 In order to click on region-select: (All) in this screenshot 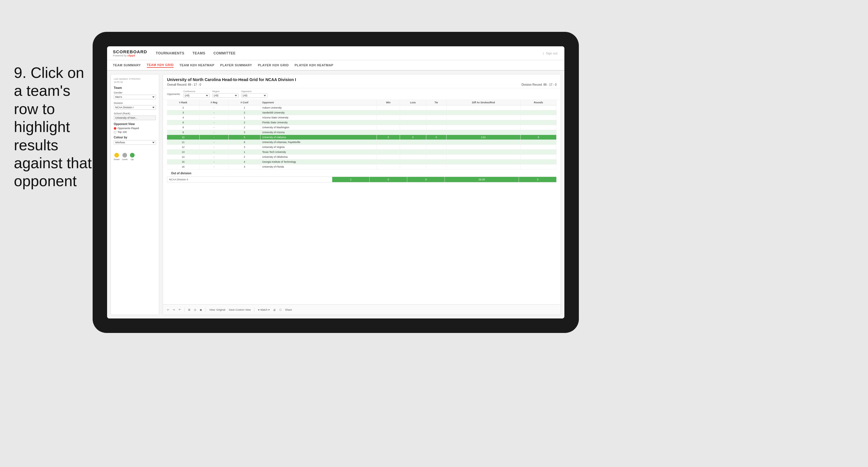, I will do `click(225, 95)`.